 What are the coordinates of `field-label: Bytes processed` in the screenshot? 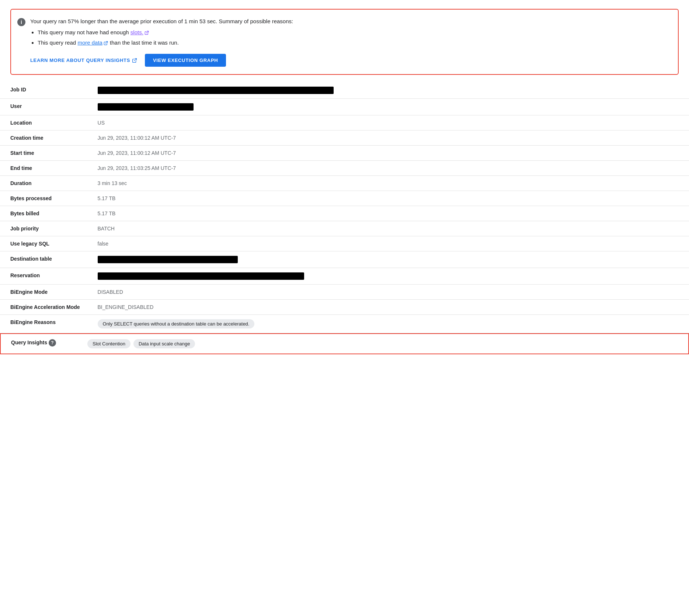 It's located at (44, 198).